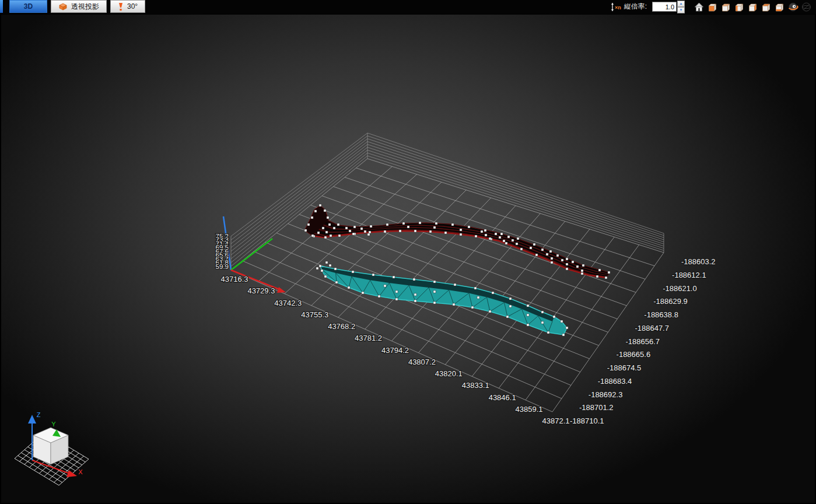  What do you see at coordinates (699, 7) in the screenshot?
I see `home-view-button` at bounding box center [699, 7].